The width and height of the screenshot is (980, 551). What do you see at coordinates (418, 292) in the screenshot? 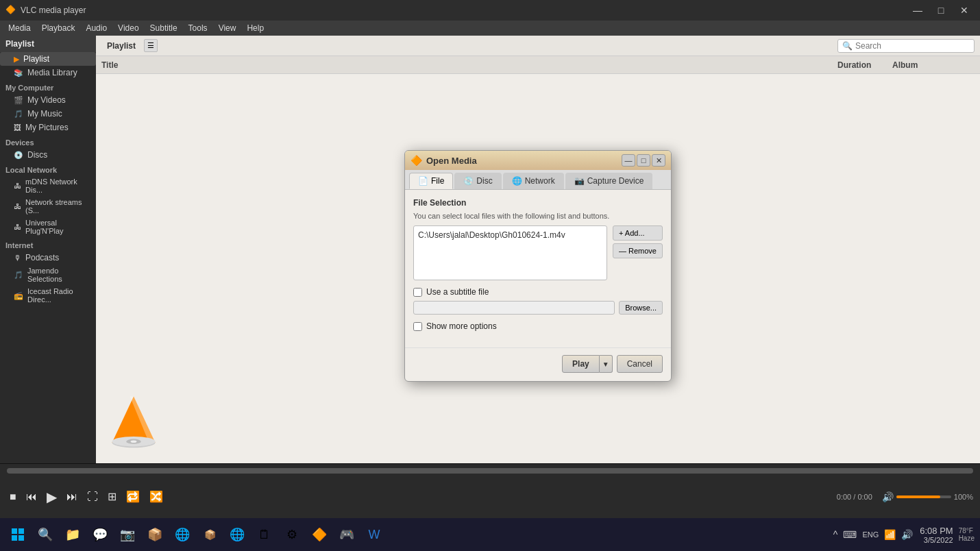
I see `subtitle-checkbox` at bounding box center [418, 292].